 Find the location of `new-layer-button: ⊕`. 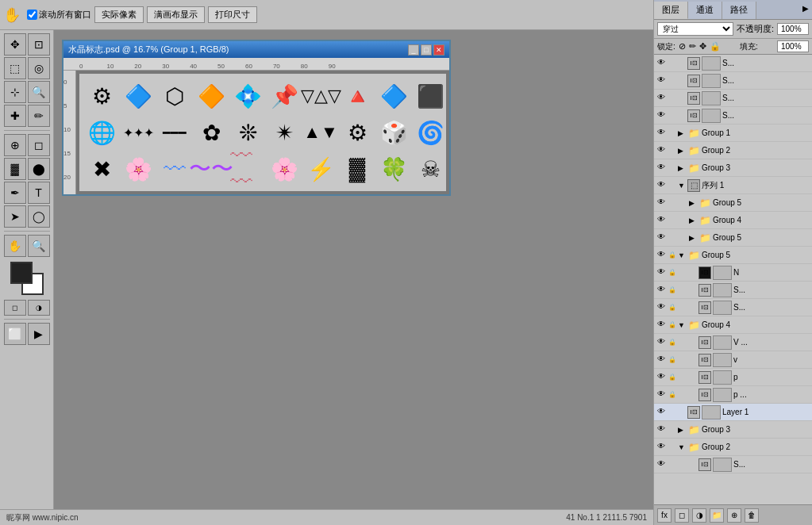

new-layer-button: ⊕ is located at coordinates (734, 515).